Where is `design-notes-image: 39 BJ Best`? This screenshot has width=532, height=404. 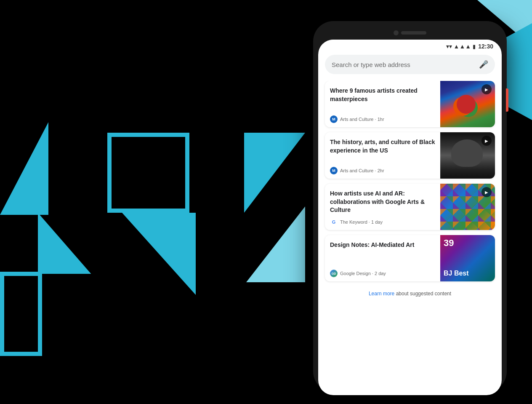
design-notes-image: 39 BJ Best is located at coordinates (468, 258).